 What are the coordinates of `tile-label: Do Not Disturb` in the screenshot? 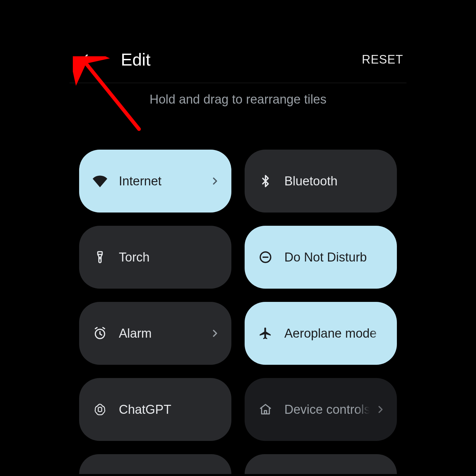 It's located at (334, 258).